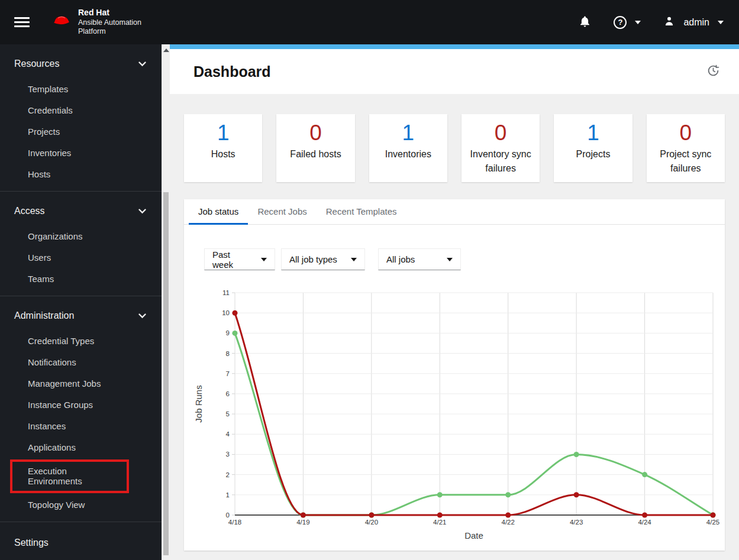  I want to click on sidebar-item-templates: Templates, so click(80, 89).